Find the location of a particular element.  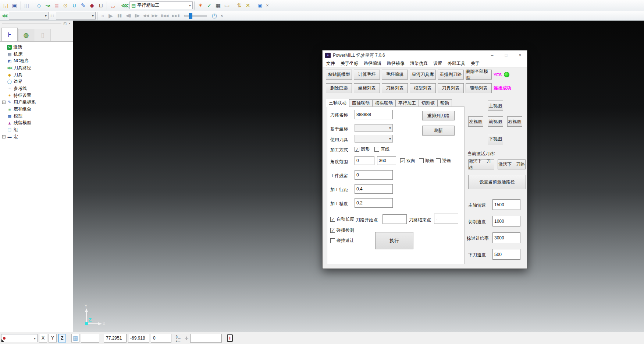

tool-library-button: 星河刀具库 is located at coordinates (423, 74).